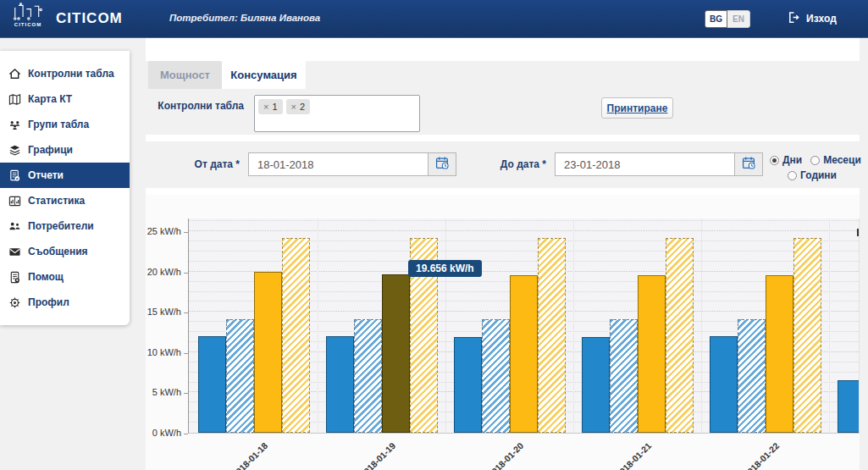  Describe the element at coordinates (160, 312) in the screenshot. I see `y-axis-label: 15 kW/h` at that location.